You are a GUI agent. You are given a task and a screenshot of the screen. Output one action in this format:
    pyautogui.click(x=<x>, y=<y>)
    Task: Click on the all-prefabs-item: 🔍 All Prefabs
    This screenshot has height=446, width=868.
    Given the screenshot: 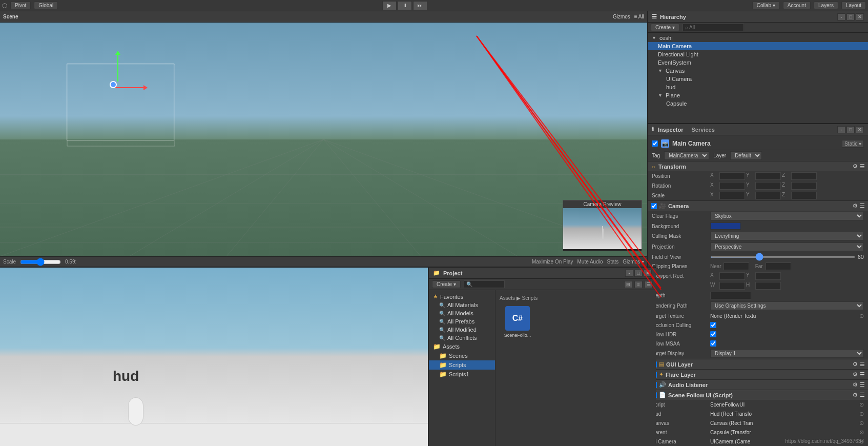 What is the action you would take?
    pyautogui.click(x=462, y=321)
    